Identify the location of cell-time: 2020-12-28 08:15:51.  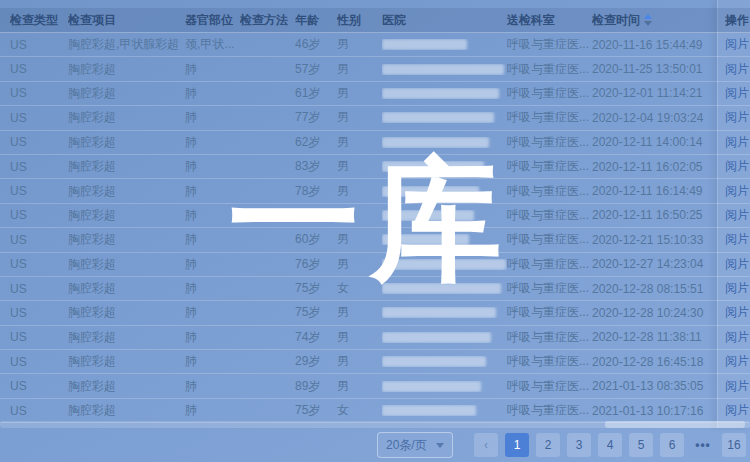
(658, 289).